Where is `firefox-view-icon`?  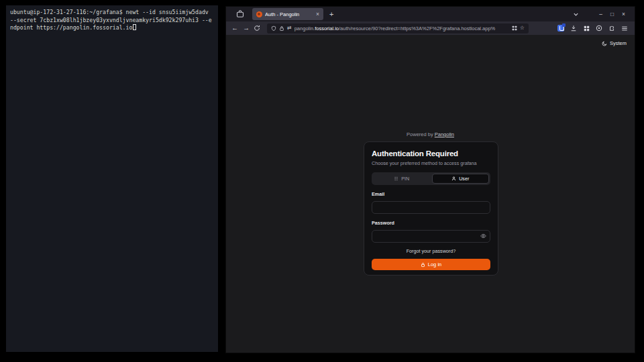 firefox-view-icon is located at coordinates (240, 14).